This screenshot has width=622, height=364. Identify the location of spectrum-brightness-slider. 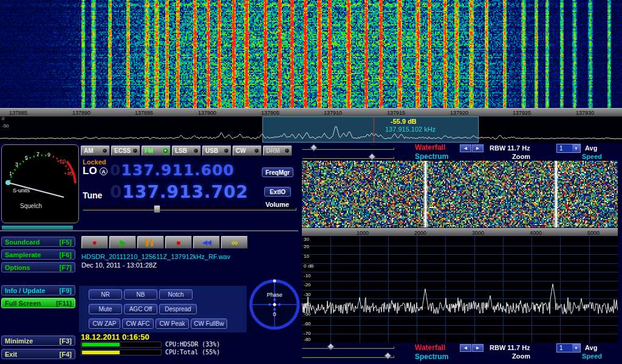
(348, 158).